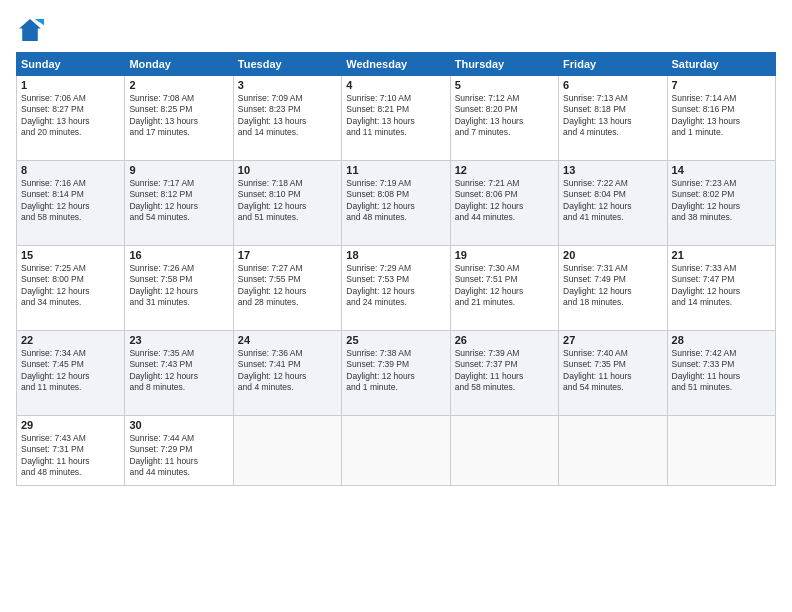 Image resolution: width=792 pixels, height=612 pixels. What do you see at coordinates (612, 85) in the screenshot?
I see `day-number: 6` at bounding box center [612, 85].